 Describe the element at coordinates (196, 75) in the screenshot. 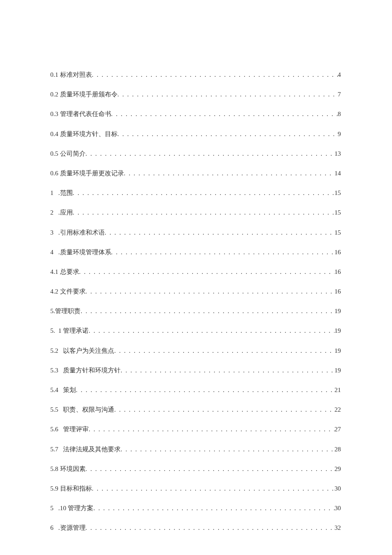

I see `toc-row: 0.1 标准对照表 4` at that location.